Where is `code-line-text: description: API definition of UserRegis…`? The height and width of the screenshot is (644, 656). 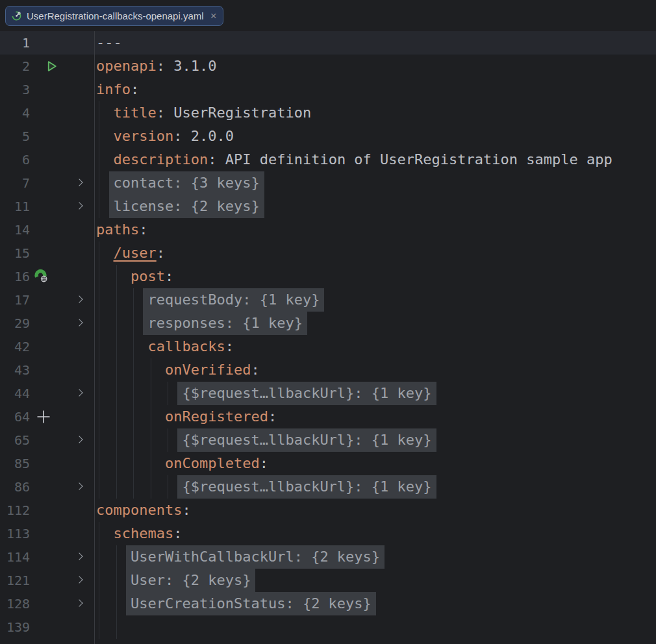 code-line-text: description: API definition of UserRegis… is located at coordinates (375, 160).